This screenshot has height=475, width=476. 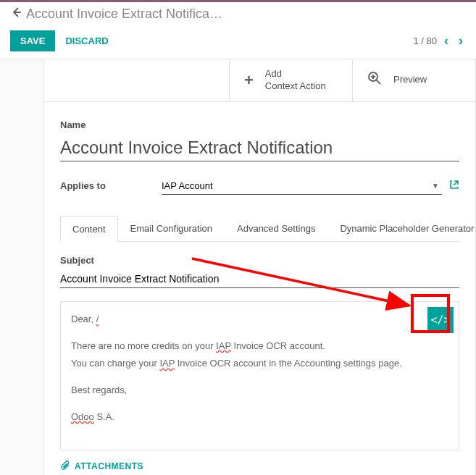 What do you see at coordinates (276, 228) in the screenshot?
I see `tab-advanced-settings: Advanced Settings` at bounding box center [276, 228].